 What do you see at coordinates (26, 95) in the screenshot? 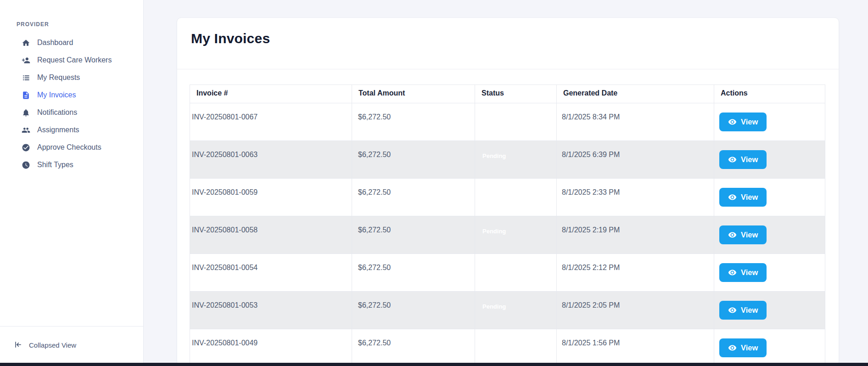
I see `invoice-file-icon` at bounding box center [26, 95].